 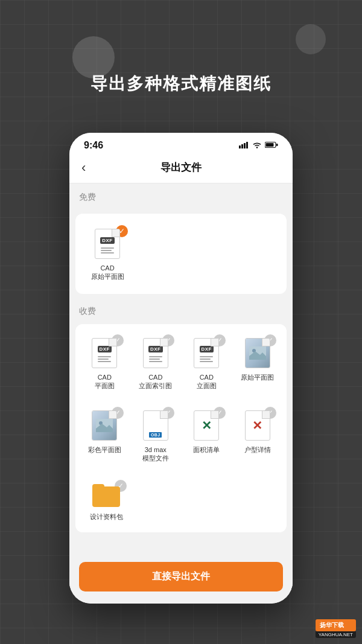 I want to click on item-name: CAD原始平面图, so click(x=107, y=273).